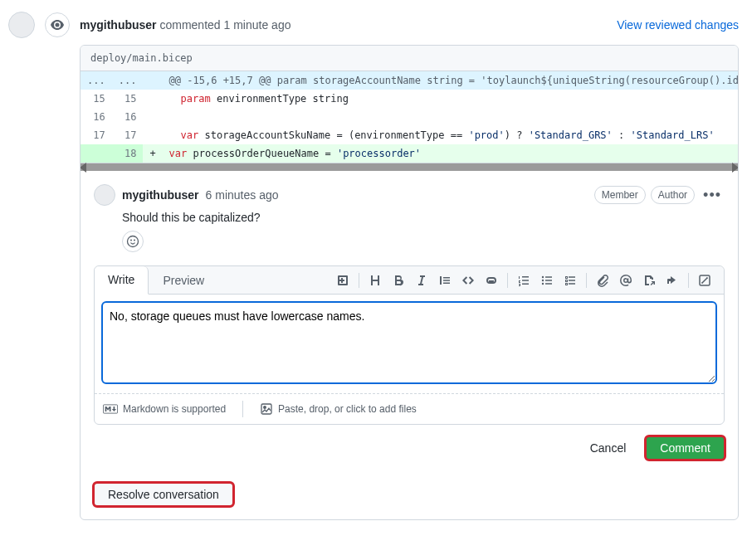 The height and width of the screenshot is (560, 747). What do you see at coordinates (547, 280) in the screenshot?
I see `unordered-list-icon` at bounding box center [547, 280].